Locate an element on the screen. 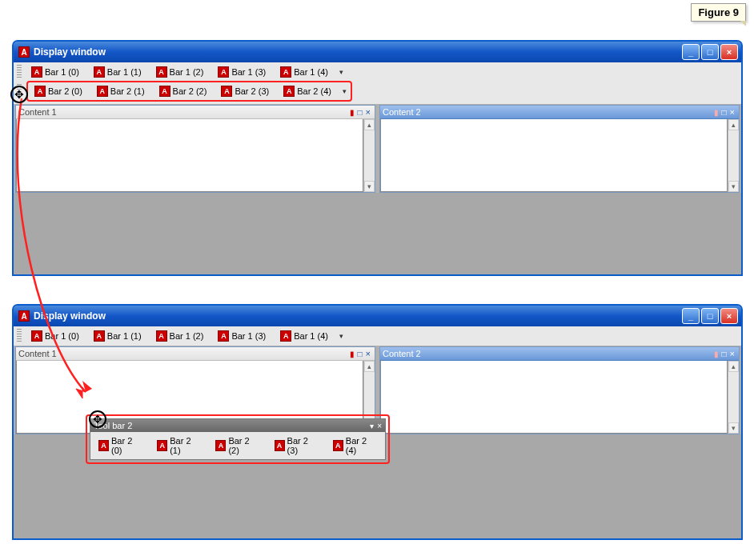 The width and height of the screenshot is (754, 560). minimize-icon: _ is located at coordinates (691, 52).